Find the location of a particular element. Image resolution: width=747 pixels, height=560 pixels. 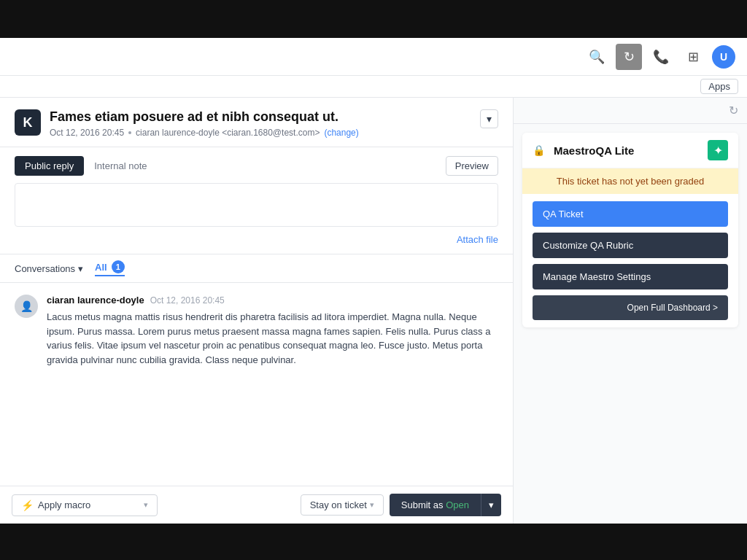

header-icons: 🔍 ↻ 📞 ⊞ U is located at coordinates (659, 57).